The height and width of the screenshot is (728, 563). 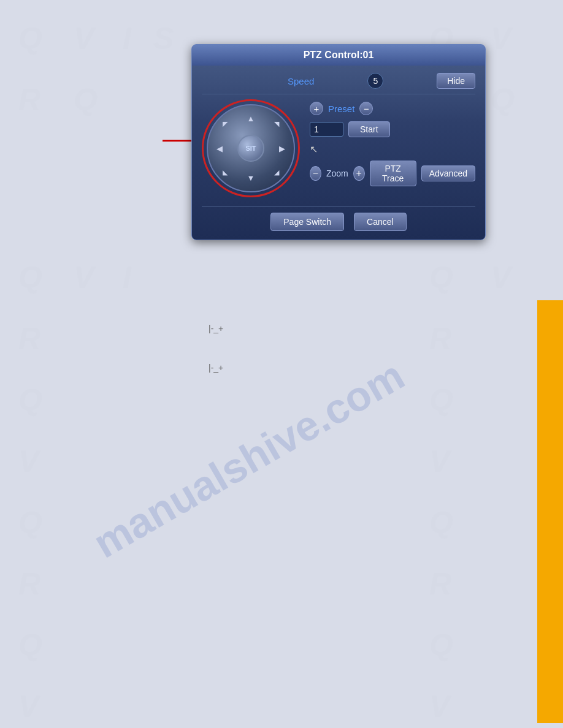 What do you see at coordinates (337, 173) in the screenshot?
I see `zoom-label: Zoom` at bounding box center [337, 173].